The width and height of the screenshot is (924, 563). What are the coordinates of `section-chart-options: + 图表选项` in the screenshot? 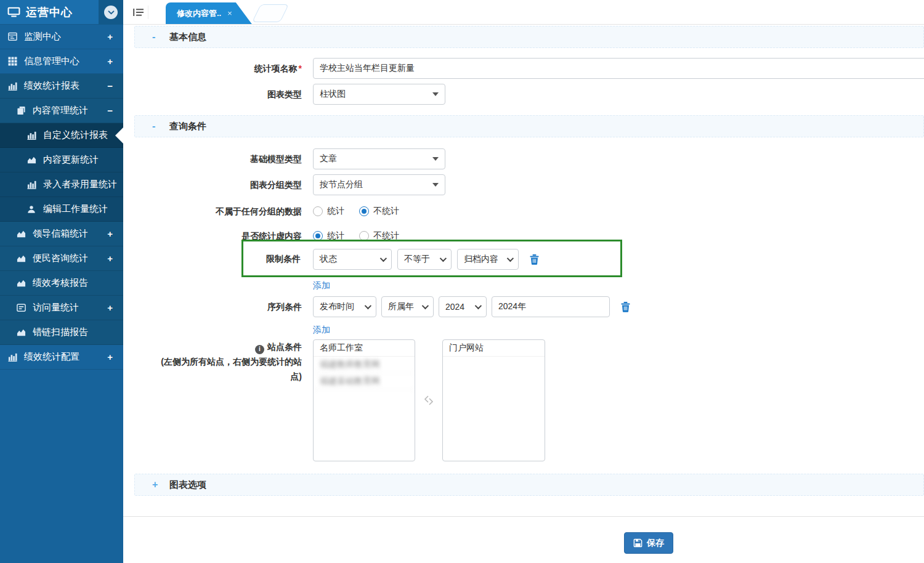 It's located at (529, 485).